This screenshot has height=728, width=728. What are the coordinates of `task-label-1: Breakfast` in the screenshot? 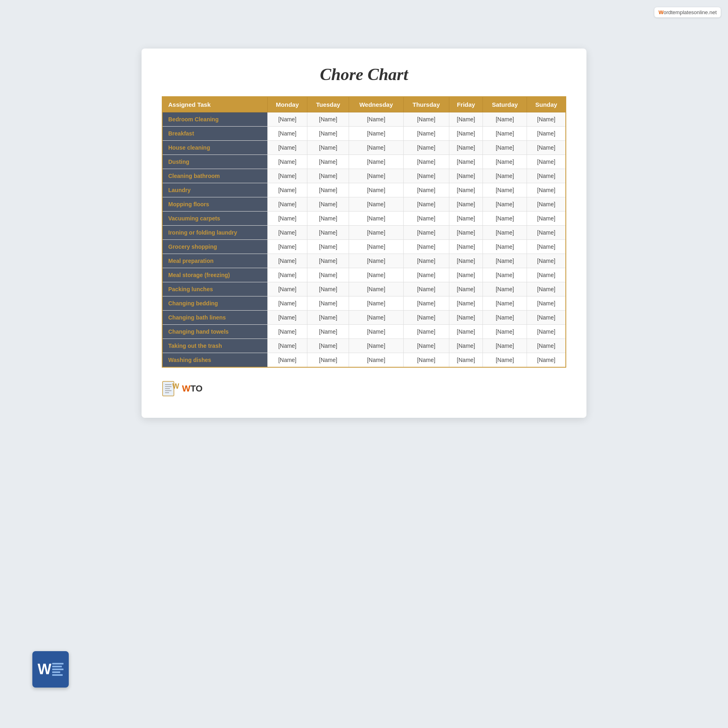 It's located at (215, 133).